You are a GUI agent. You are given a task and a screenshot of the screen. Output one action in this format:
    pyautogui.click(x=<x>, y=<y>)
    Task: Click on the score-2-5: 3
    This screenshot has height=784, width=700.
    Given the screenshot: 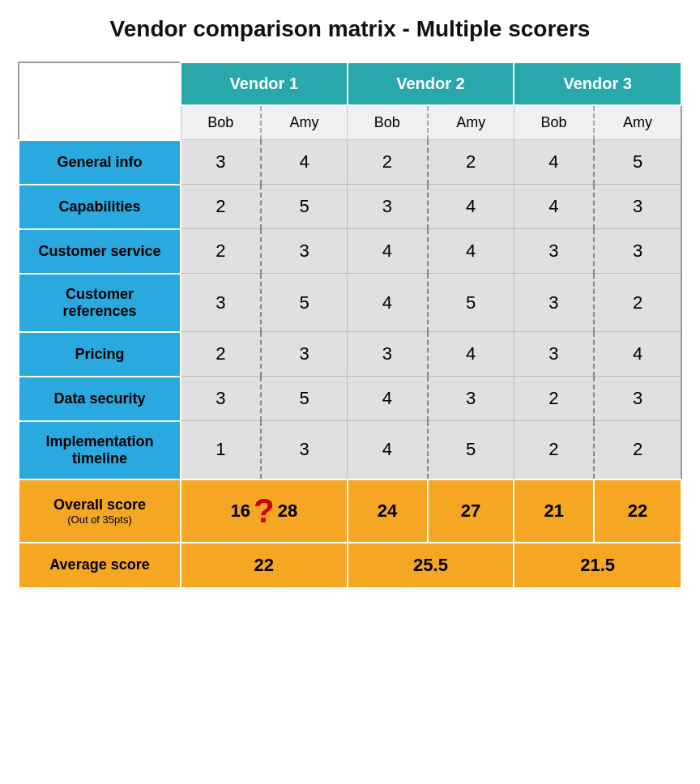 What is the action you would take?
    pyautogui.click(x=638, y=251)
    